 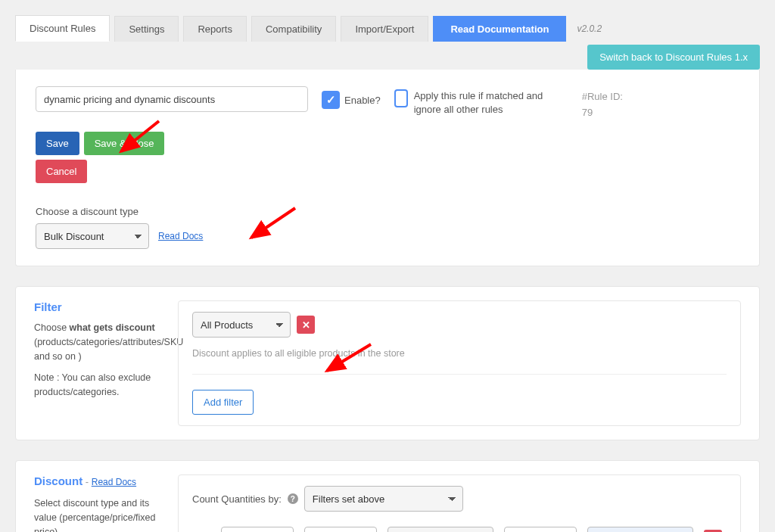 What do you see at coordinates (363, 100) in the screenshot?
I see `enable-label: Enable?` at bounding box center [363, 100].